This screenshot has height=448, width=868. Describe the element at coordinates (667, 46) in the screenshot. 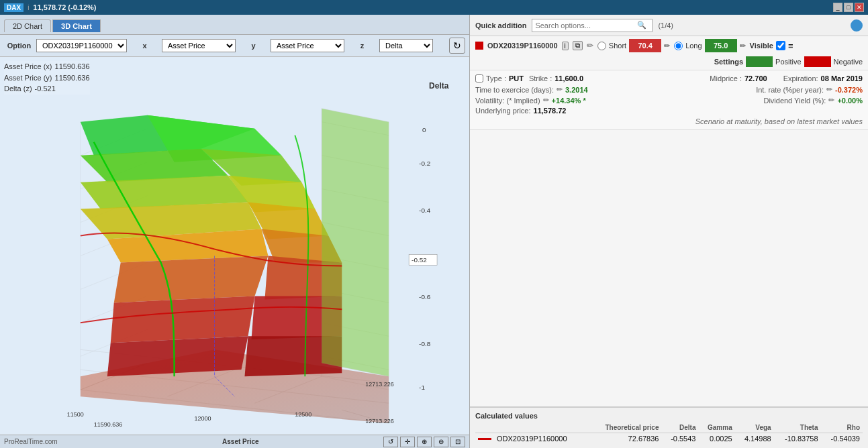

I see `short-edit-icon: ✏` at that location.